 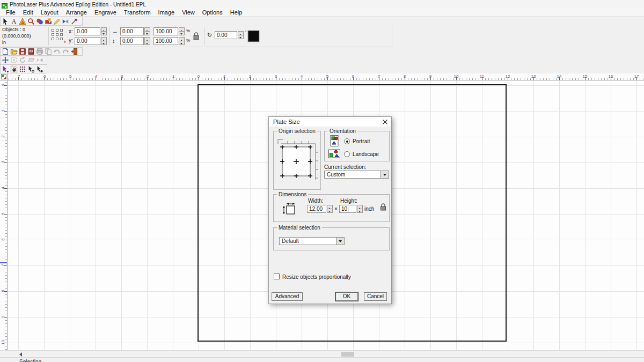 I want to click on pencil-tool-icon, so click(x=57, y=21).